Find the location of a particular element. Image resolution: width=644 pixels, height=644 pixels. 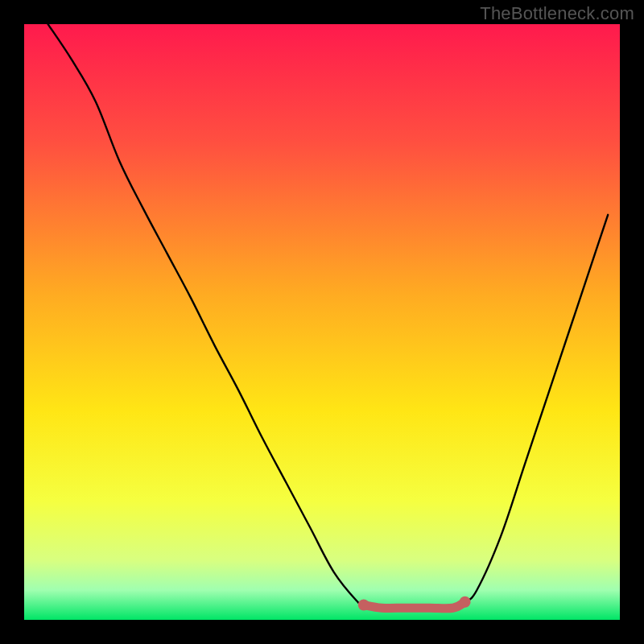

watermark-text: TheBottleneck.com is located at coordinates (557, 14).